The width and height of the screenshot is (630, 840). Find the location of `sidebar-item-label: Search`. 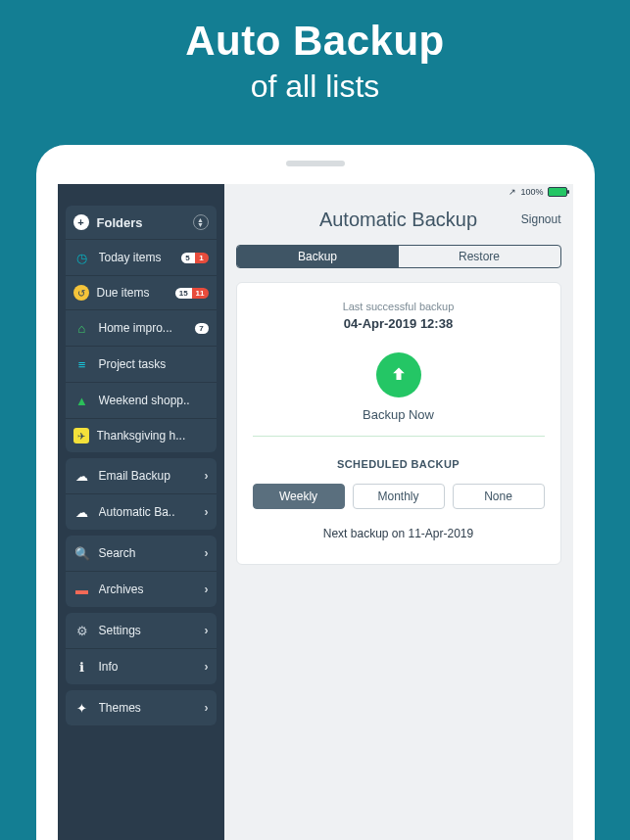

sidebar-item-label: Search is located at coordinates (148, 553).